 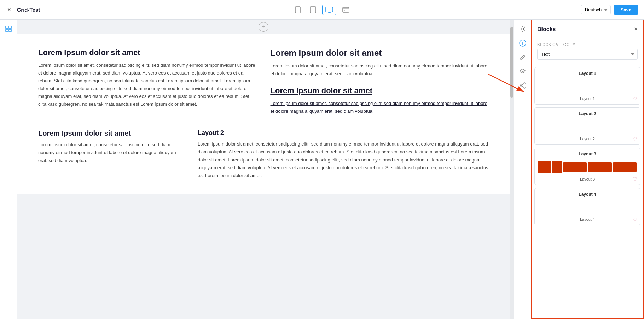 I want to click on content-col-left-bottom: Lorem Ipsum dolor sit amet Lorem ipsum d…, so click(x=111, y=154).